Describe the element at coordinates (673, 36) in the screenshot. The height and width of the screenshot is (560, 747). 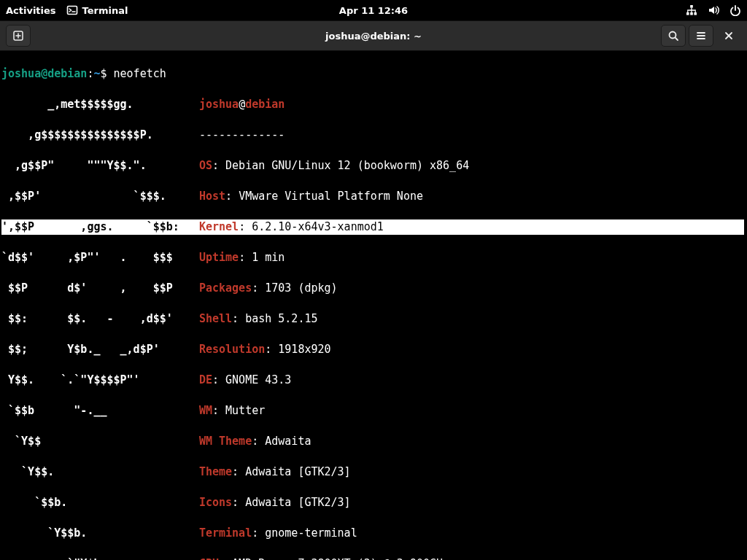
I see `search-button` at that location.